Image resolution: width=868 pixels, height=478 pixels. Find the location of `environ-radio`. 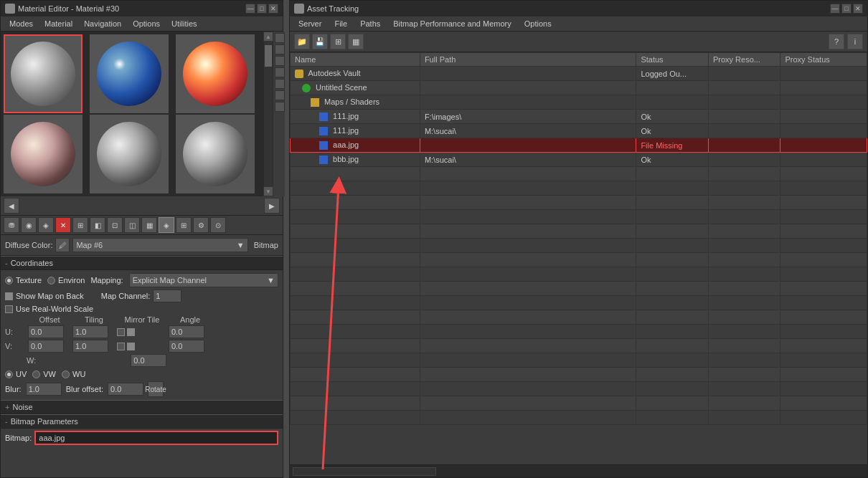

environ-radio is located at coordinates (52, 281).